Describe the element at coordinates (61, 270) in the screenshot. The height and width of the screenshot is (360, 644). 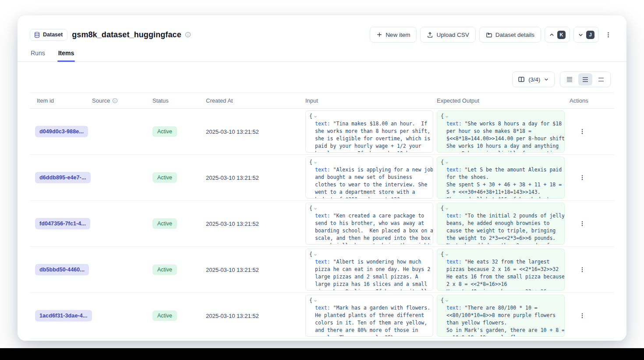
I see `item-id-cell: db5bbd50-4460...` at that location.